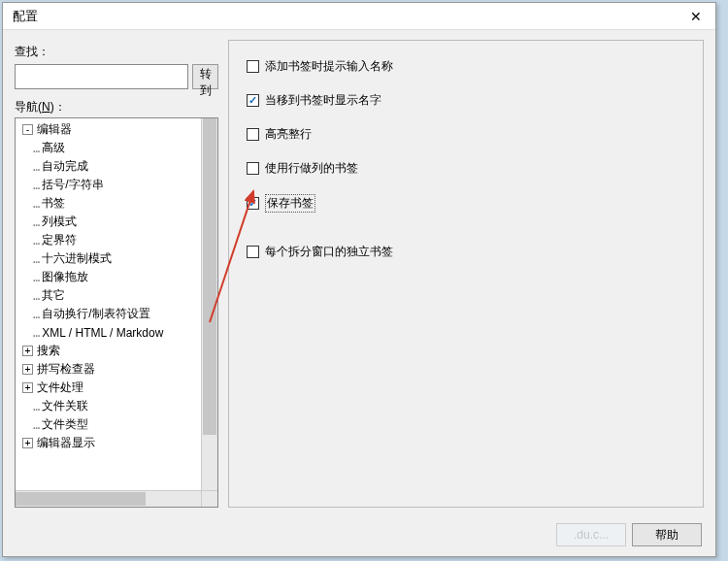  What do you see at coordinates (466, 101) in the screenshot?
I see `option-row: 当移到书签时显示名字` at bounding box center [466, 101].